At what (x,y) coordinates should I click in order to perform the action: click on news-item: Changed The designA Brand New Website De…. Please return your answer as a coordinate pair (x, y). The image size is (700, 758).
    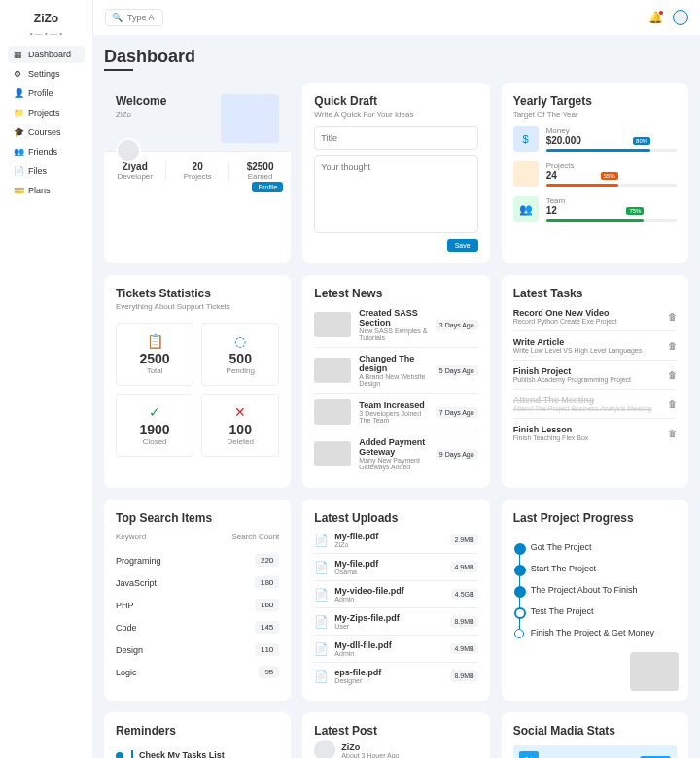
    Looking at the image, I should click on (396, 371).